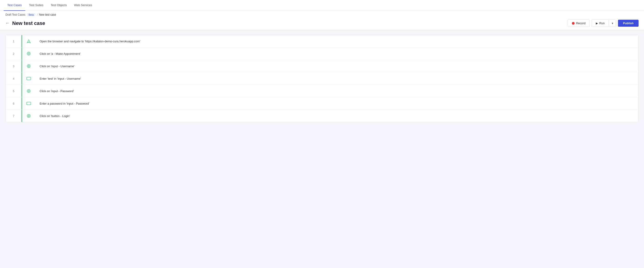 The height and width of the screenshot is (268, 644). I want to click on run-label: Run, so click(602, 23).